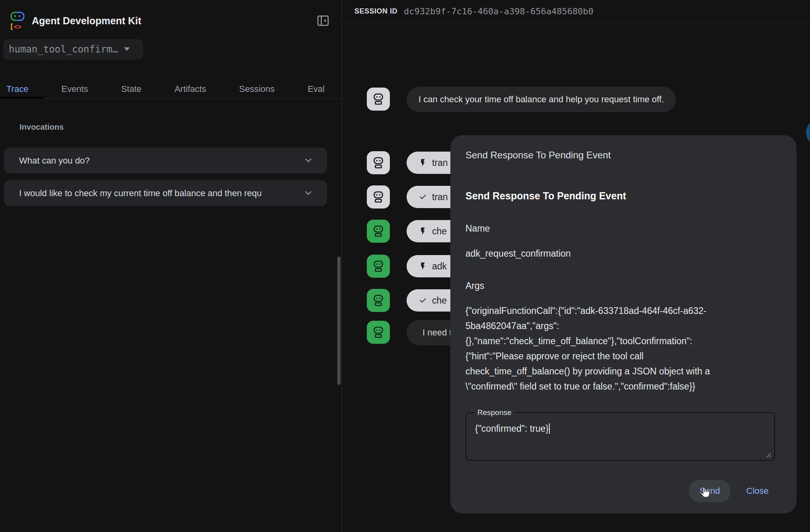 The width and height of the screenshot is (810, 532). Describe the element at coordinates (166, 161) in the screenshot. I see `invocation-item: What can you do?` at that location.